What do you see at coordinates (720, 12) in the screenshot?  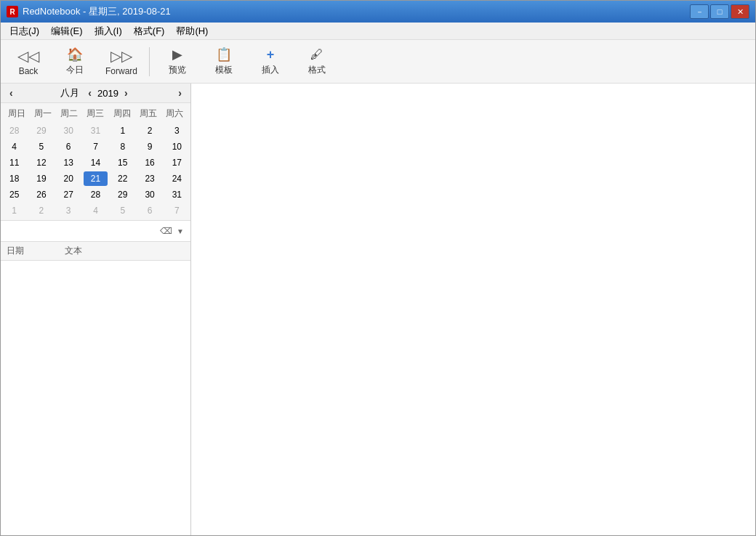 I see `maximize-button: □` at bounding box center [720, 12].